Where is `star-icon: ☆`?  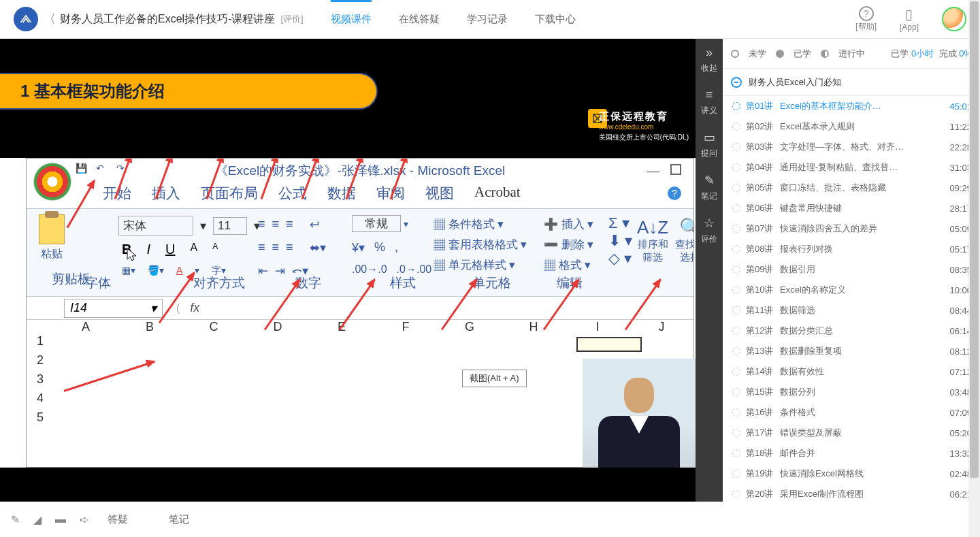 star-icon: ☆ is located at coordinates (709, 223).